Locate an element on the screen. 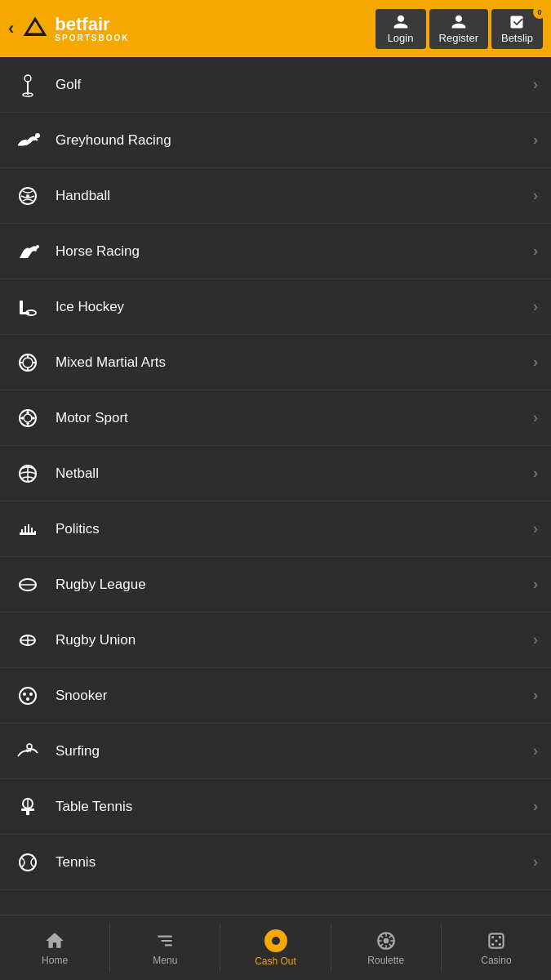 The height and width of the screenshot is (980, 551). betslip-badge: 0 is located at coordinates (540, 12).